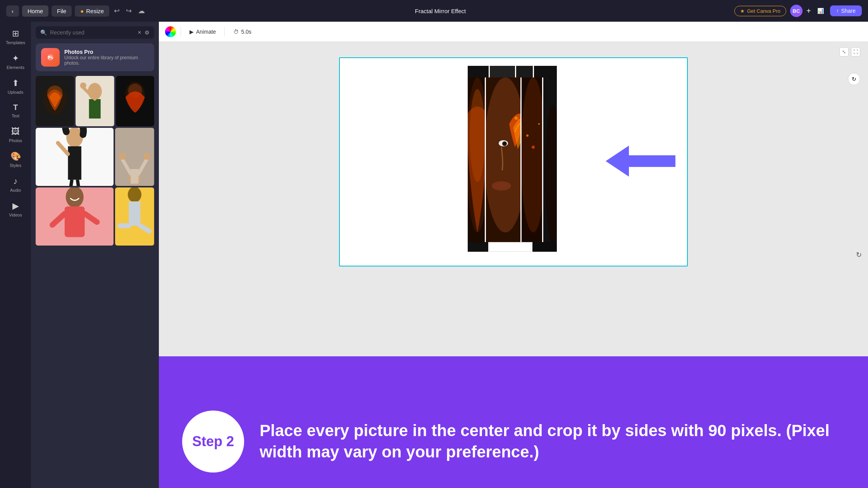  What do you see at coordinates (512, 160) in the screenshot?
I see `fractal-main-image` at bounding box center [512, 160].